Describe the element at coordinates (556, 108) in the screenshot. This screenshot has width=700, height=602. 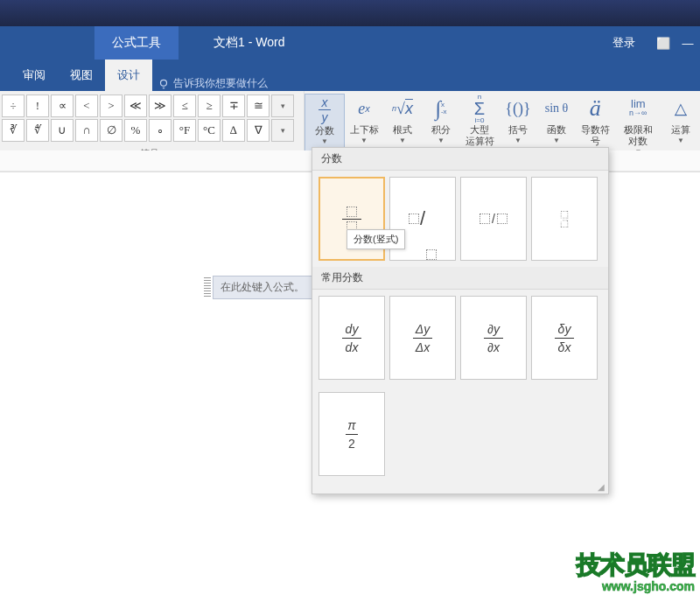
I see `function-icon: sin θ` at that location.